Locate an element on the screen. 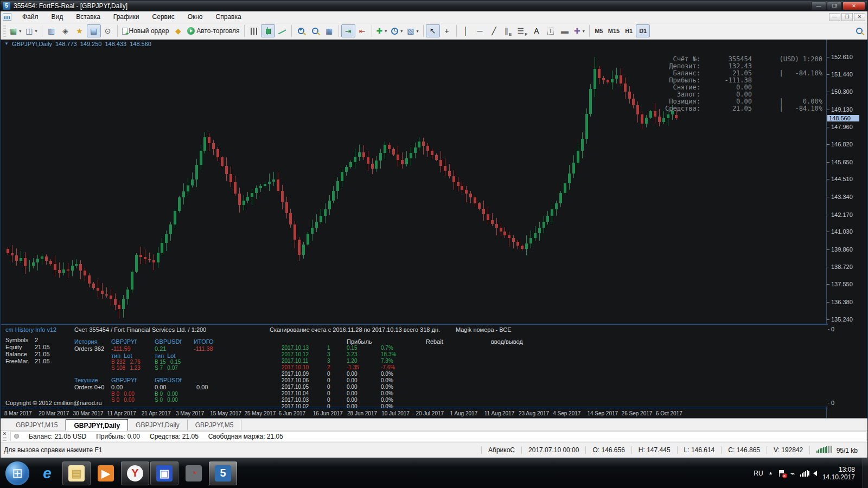 The image size is (868, 488). menu-файл: Файл is located at coordinates (30, 17).